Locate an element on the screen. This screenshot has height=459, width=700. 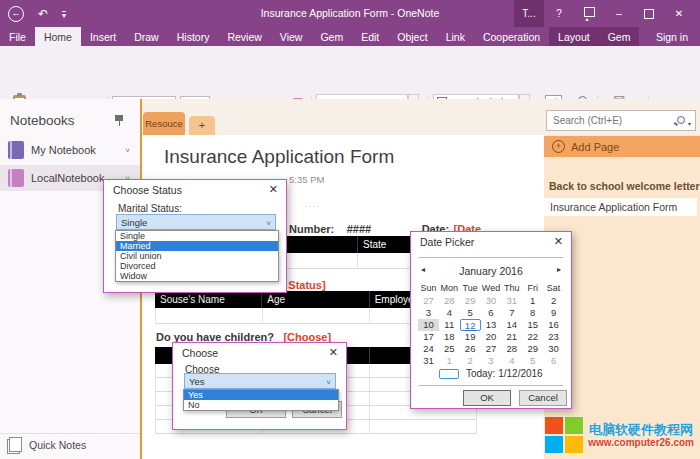
search-input is located at coordinates (607, 120).